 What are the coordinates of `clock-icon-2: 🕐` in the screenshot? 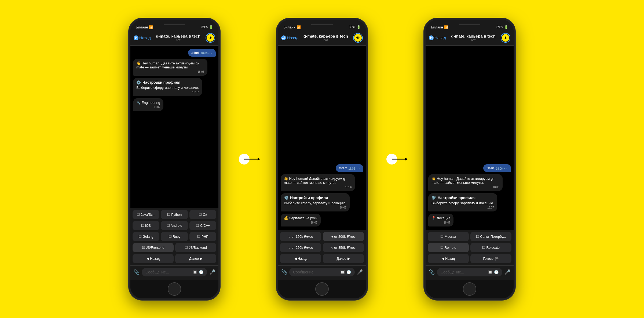 It's located at (349, 272).